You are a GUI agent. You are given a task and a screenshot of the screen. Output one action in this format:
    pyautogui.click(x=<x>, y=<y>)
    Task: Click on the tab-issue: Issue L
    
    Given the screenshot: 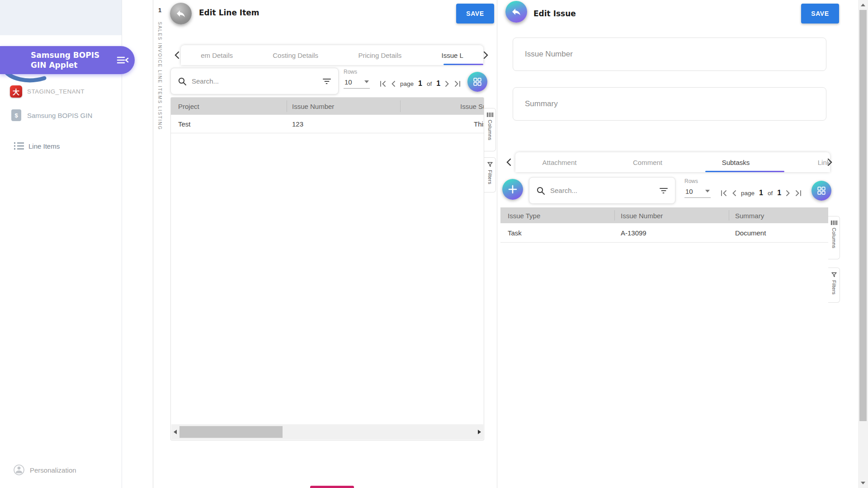 What is the action you would take?
    pyautogui.click(x=452, y=55)
    